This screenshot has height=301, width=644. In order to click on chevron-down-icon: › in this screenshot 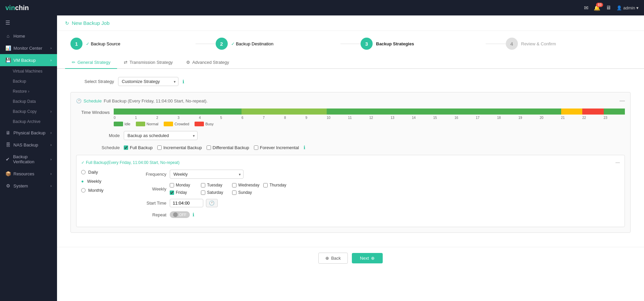, I will do `click(51, 60)`.